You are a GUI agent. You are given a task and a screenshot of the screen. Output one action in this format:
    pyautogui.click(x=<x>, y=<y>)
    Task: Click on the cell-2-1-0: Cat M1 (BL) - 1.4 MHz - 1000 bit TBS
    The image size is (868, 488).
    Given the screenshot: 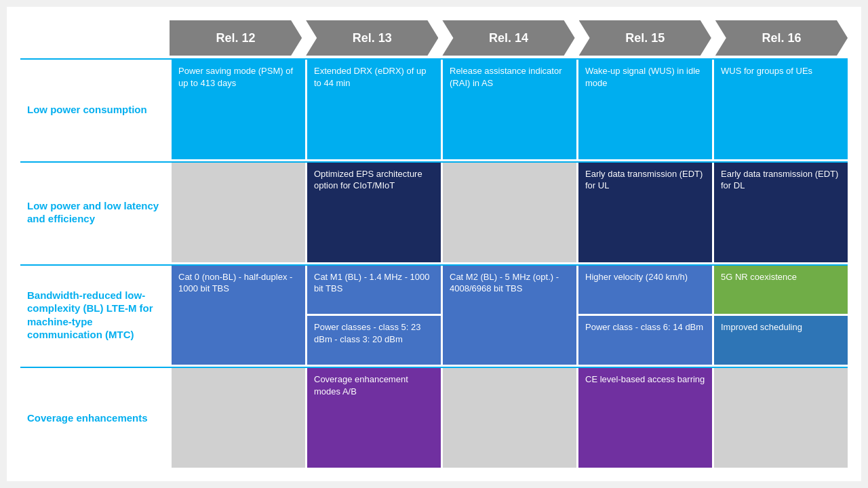 What is the action you would take?
    pyautogui.click(x=374, y=290)
    